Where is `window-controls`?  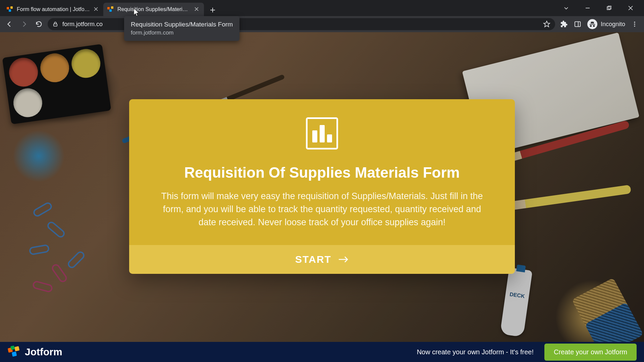
window-controls is located at coordinates (600, 8).